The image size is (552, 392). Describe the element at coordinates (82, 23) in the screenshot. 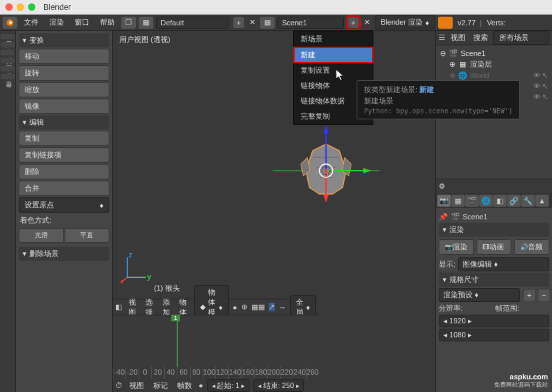

I see `menu-window: 窗口` at that location.